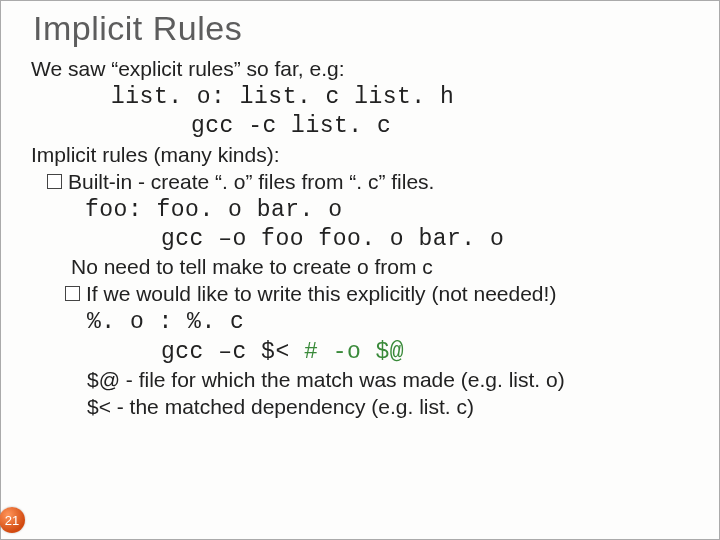  I want to click on builtin-cmd: gcc –o foo foo. o bar. o, so click(360, 240).